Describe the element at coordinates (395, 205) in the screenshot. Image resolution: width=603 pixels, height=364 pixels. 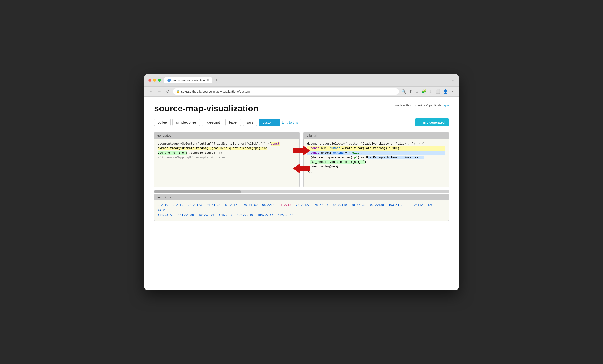
I see `mapping-13: 103->4:3` at that location.